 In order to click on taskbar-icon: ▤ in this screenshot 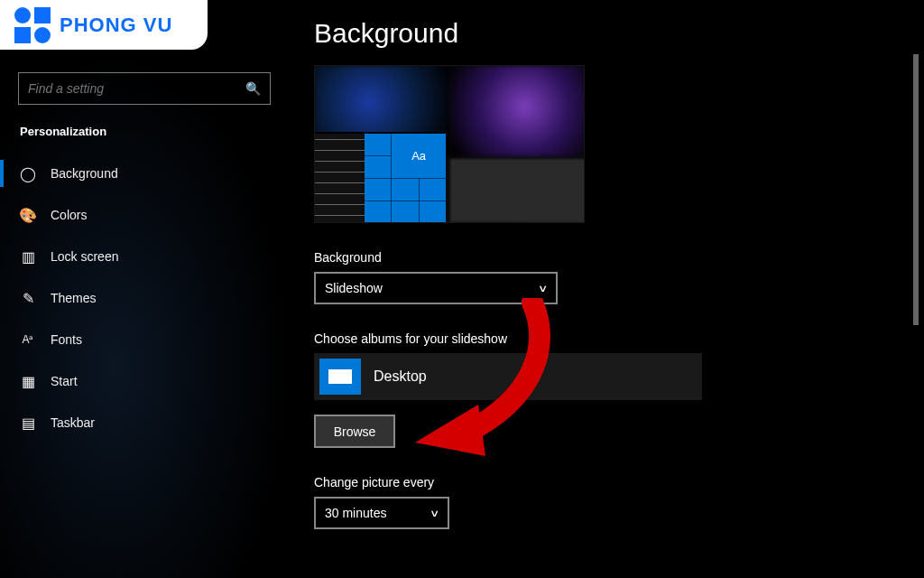, I will do `click(28, 423)`.